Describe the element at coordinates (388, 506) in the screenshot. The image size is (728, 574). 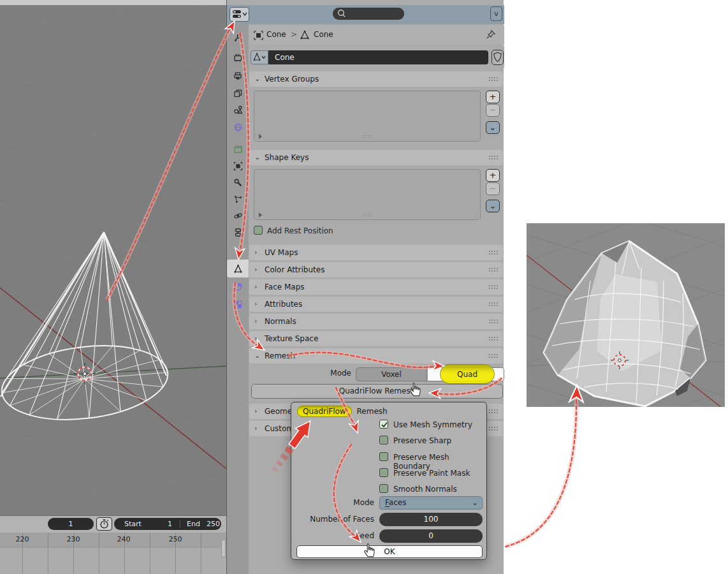
I see `mnemonic-underline` at that location.